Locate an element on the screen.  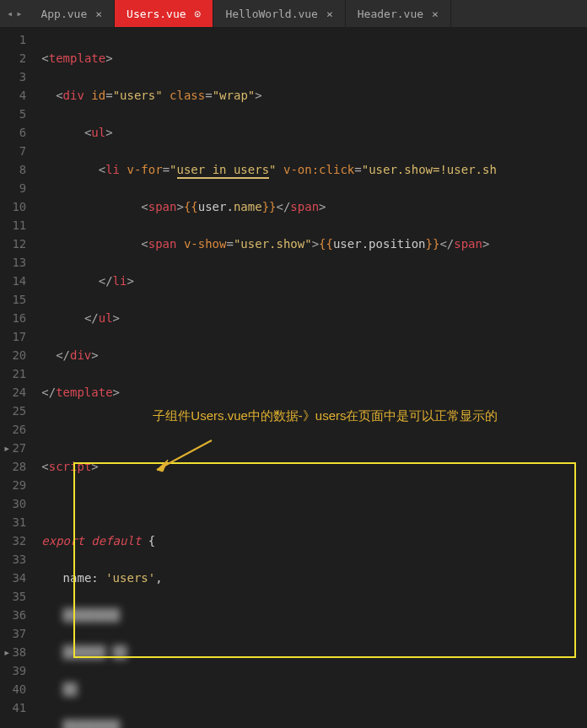
line-number-gutter: 1 2 3 4 5 6 7 8 9 10 11 12 13 14 15 16 1… is located at coordinates (17, 378).